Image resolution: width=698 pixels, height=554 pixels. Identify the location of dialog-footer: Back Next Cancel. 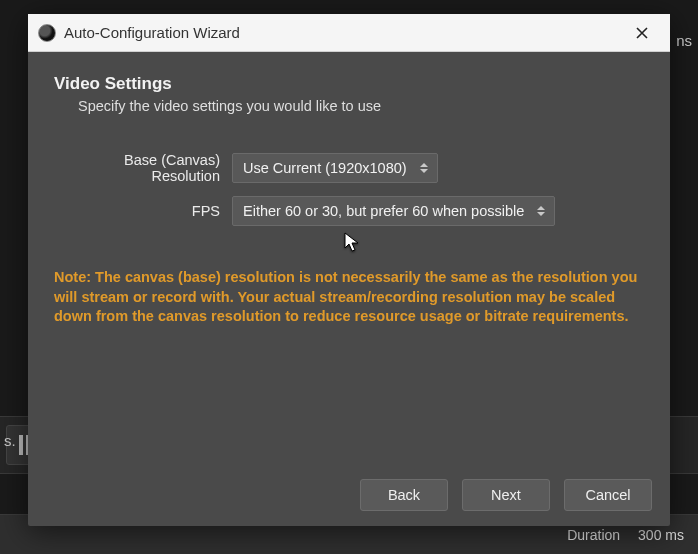
(349, 495).